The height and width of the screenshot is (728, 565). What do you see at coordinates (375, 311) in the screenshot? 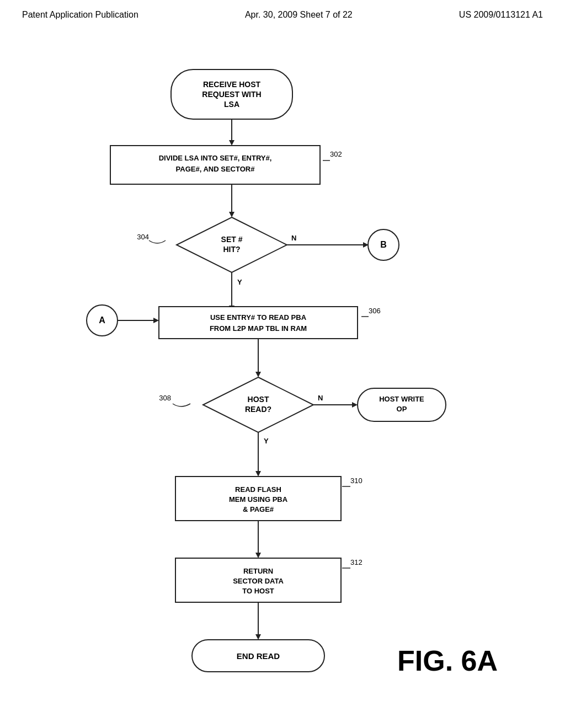
I see `svg-text: 306` at bounding box center [375, 311].